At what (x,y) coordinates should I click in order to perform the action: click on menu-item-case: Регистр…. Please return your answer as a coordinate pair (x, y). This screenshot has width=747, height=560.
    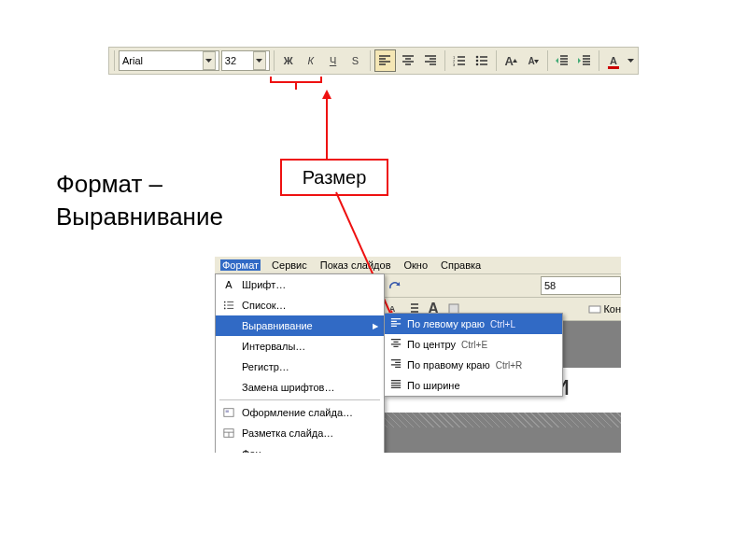
    Looking at the image, I should click on (300, 367).